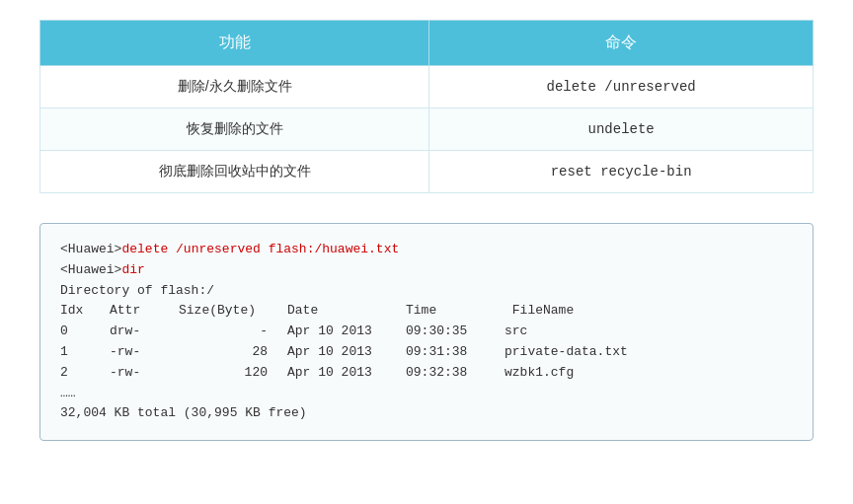  Describe the element at coordinates (233, 373) in the screenshot. I see `size-2: 120` at that location.